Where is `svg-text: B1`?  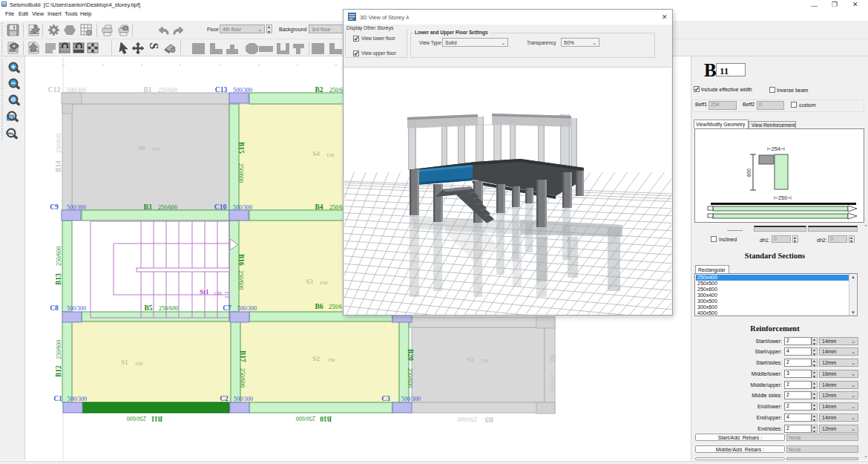
svg-text: B1 is located at coordinates (147, 90).